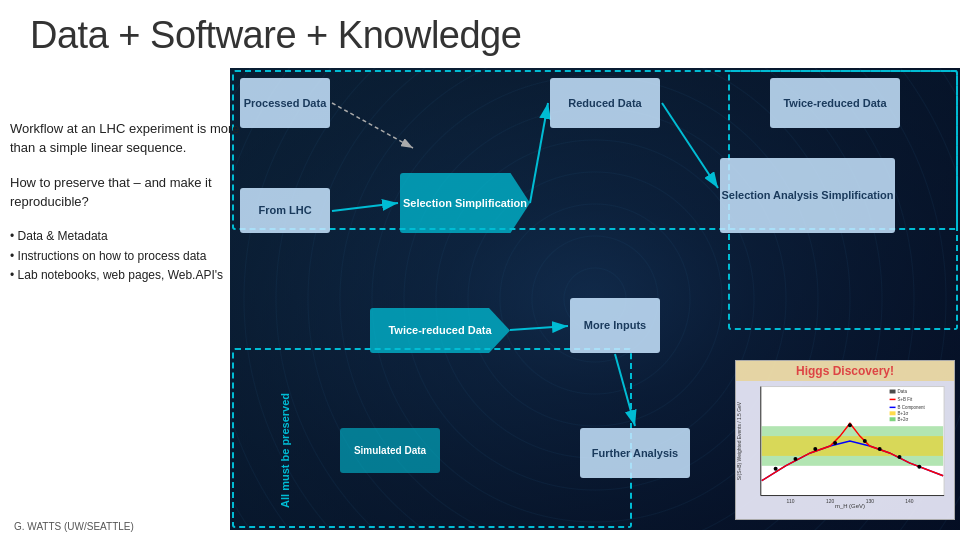  Describe the element at coordinates (615, 326) in the screenshot. I see `more-inputs-box: More Inputs` at that location.